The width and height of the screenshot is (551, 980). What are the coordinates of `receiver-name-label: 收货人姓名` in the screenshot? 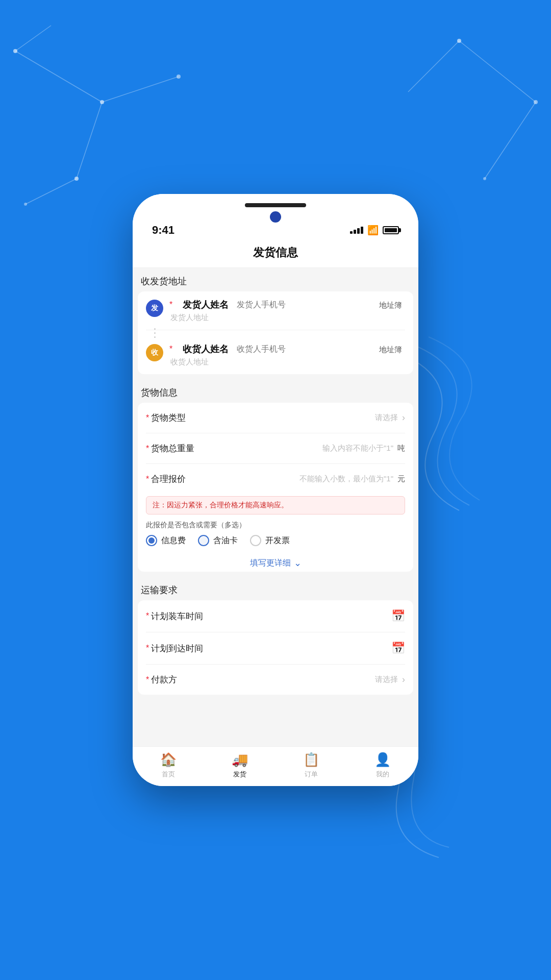 It's located at (206, 349).